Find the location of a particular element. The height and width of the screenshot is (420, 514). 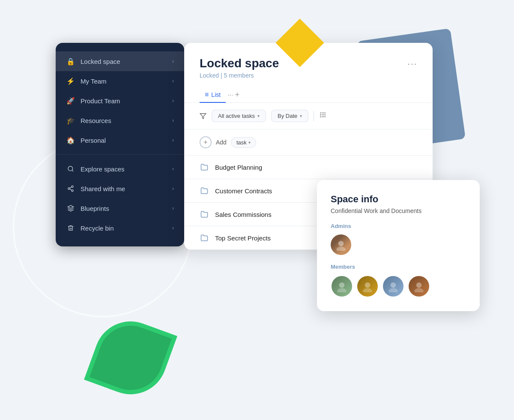

lock-icon: 🔒 is located at coordinates (71, 61).